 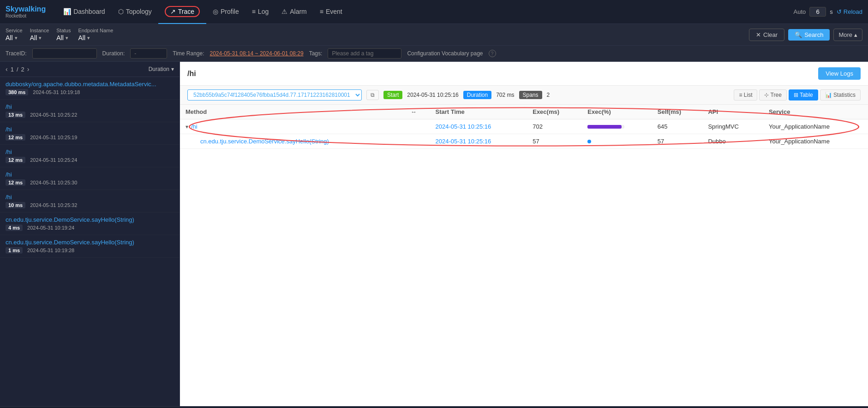 What do you see at coordinates (617, 142) in the screenshot?
I see `exec-pct-cell` at bounding box center [617, 142].